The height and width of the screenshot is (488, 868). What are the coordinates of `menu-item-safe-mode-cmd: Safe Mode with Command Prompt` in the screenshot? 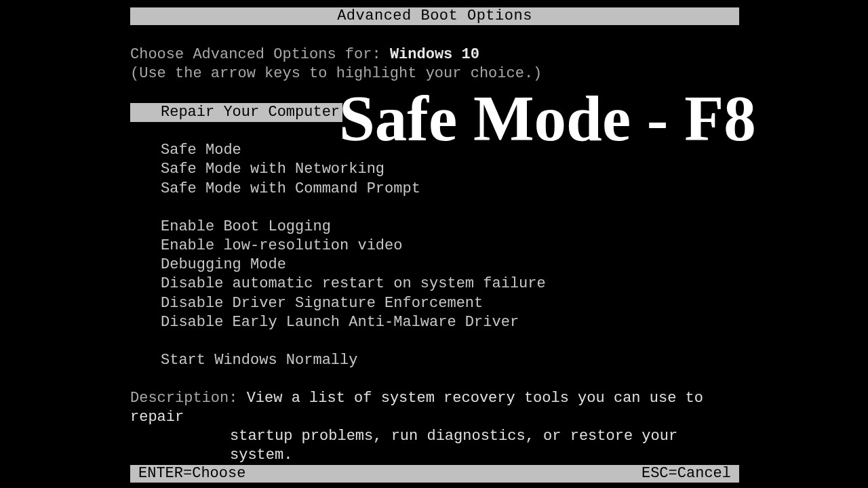 It's located at (338, 189).